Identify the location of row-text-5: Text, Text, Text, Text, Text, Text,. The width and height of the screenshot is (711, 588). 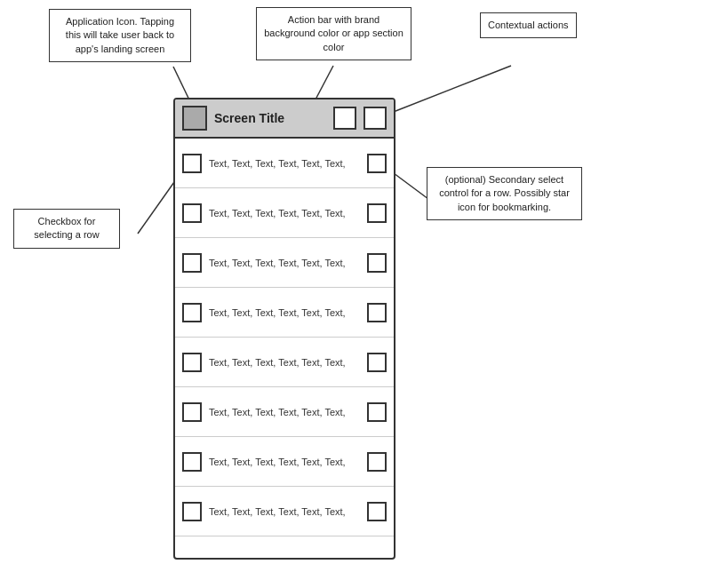
(284, 412).